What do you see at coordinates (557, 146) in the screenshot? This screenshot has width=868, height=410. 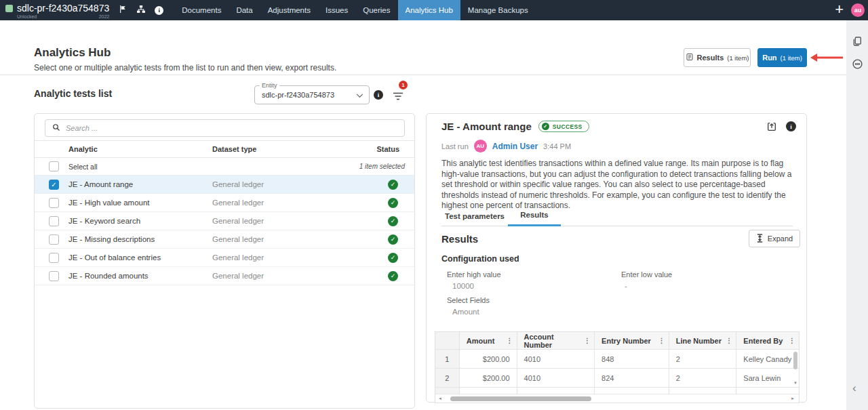 I see `run-time: 3:44 PM` at bounding box center [557, 146].